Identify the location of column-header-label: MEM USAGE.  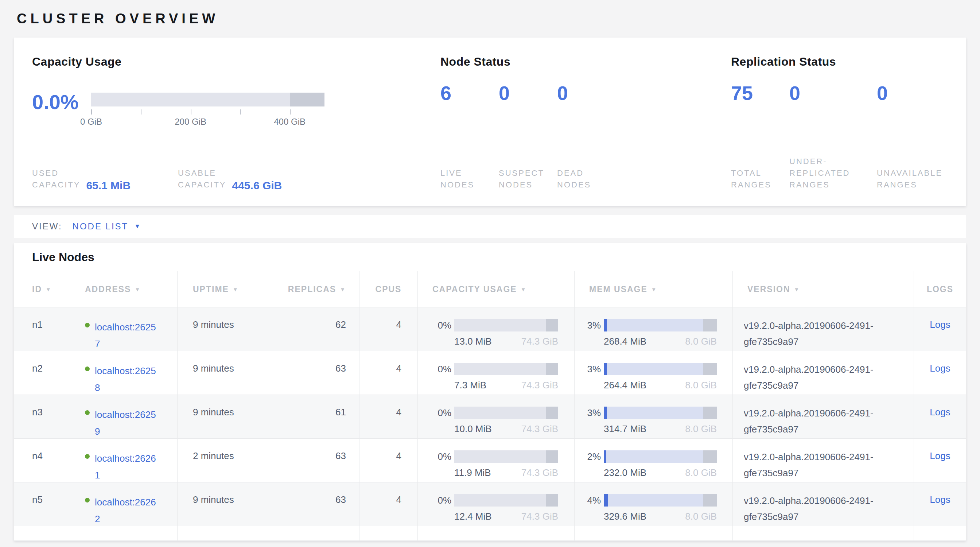
(619, 289).